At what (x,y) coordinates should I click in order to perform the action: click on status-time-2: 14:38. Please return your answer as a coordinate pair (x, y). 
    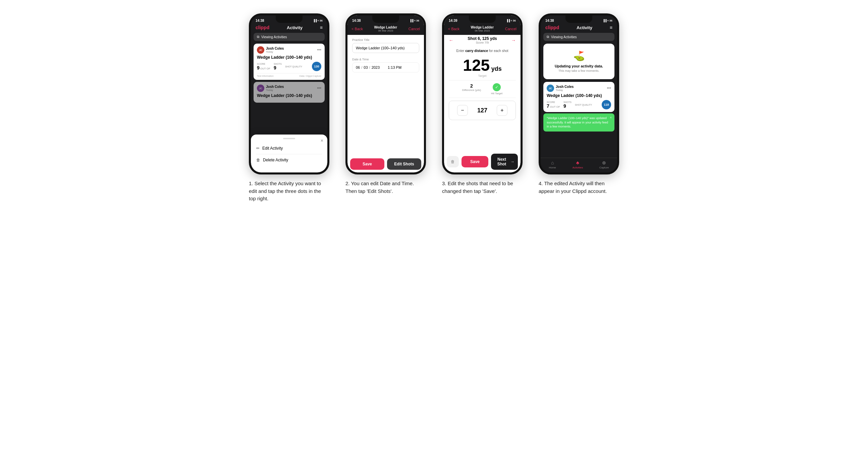
    Looking at the image, I should click on (356, 21).